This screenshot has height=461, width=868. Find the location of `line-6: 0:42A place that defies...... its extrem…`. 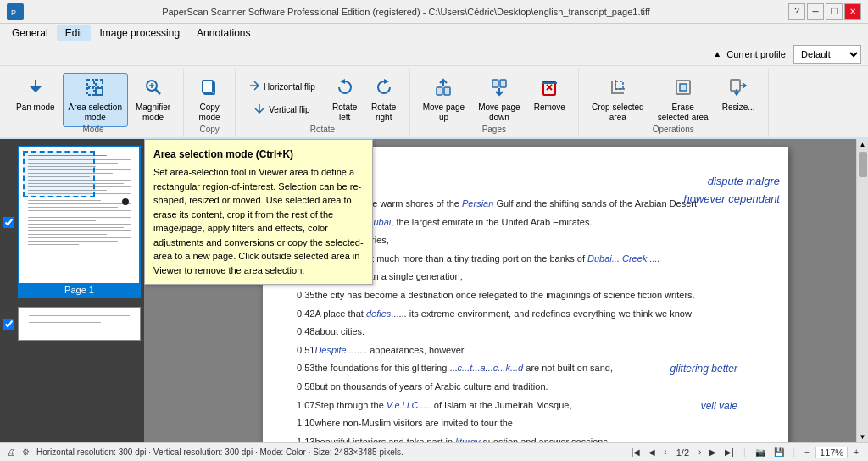

line-6: 0:42A place that defies...... its extrem… is located at coordinates (526, 314).